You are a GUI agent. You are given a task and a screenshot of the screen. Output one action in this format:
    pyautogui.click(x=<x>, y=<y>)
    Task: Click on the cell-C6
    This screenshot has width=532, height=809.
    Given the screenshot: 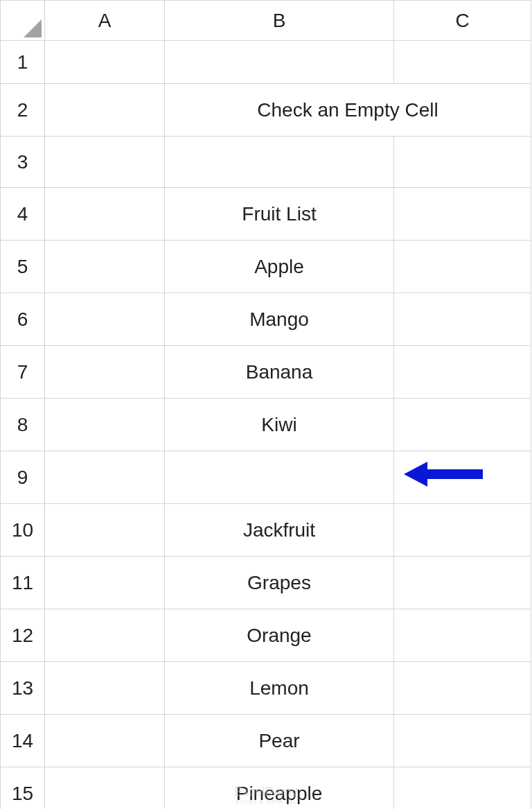 What is the action you would take?
    pyautogui.click(x=463, y=320)
    